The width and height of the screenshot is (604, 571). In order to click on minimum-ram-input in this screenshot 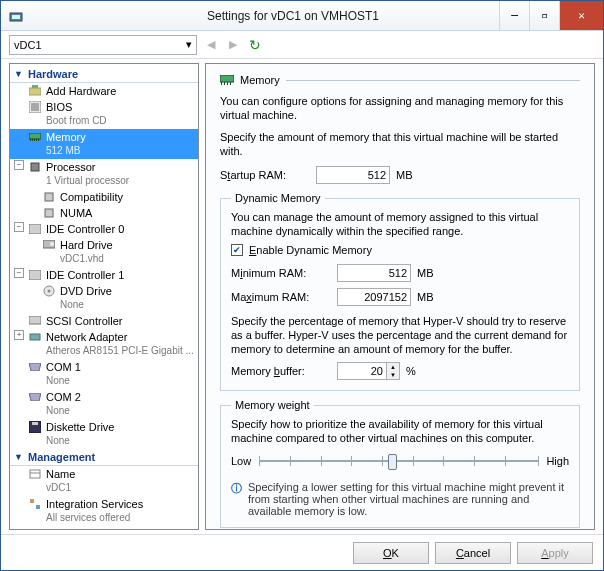, I will do `click(374, 273)`.